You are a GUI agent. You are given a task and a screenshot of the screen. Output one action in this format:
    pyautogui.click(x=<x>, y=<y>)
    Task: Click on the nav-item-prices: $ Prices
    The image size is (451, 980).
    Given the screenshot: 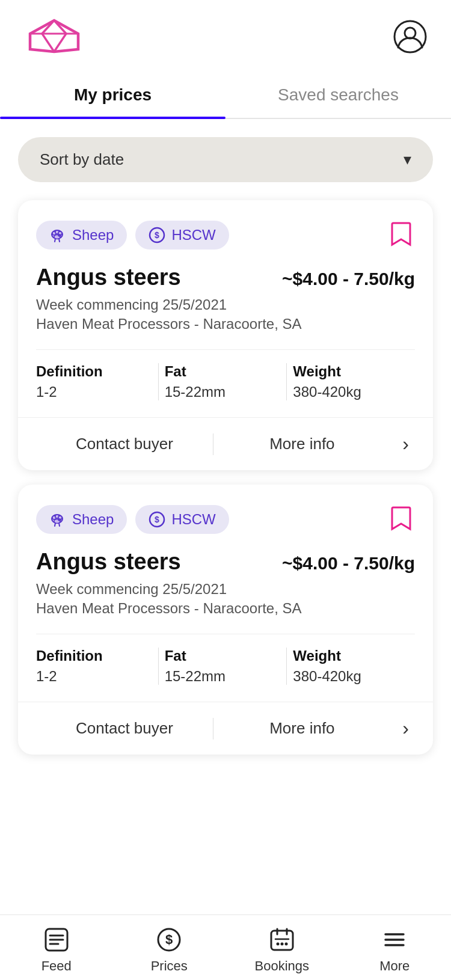 What is the action you would take?
    pyautogui.click(x=169, y=950)
    